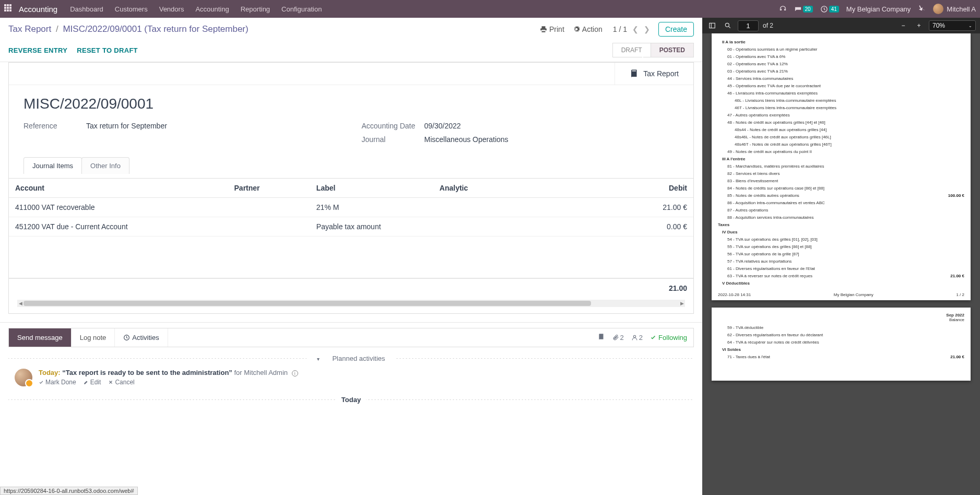 This screenshot has height=495, width=980. I want to click on print-button: Print, so click(552, 29).